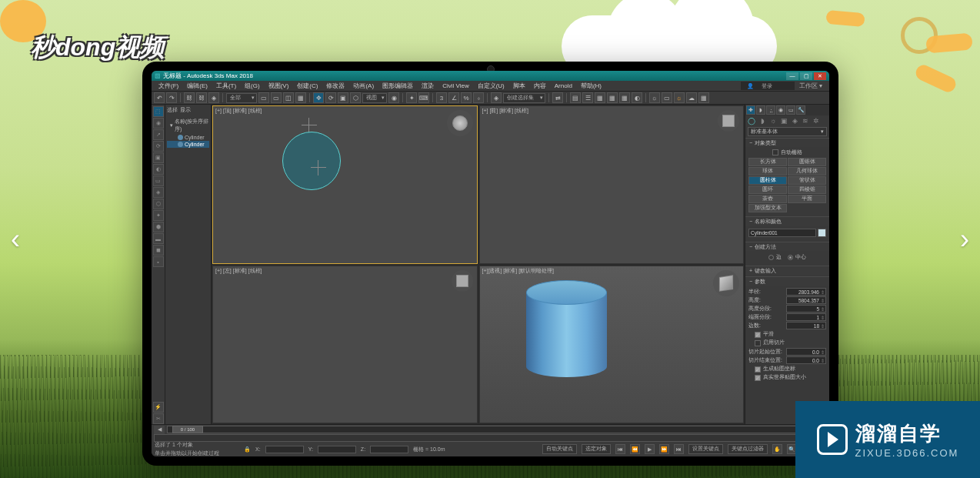 This screenshot has width=980, height=478. I want to click on create-tab: ✚, so click(751, 110).